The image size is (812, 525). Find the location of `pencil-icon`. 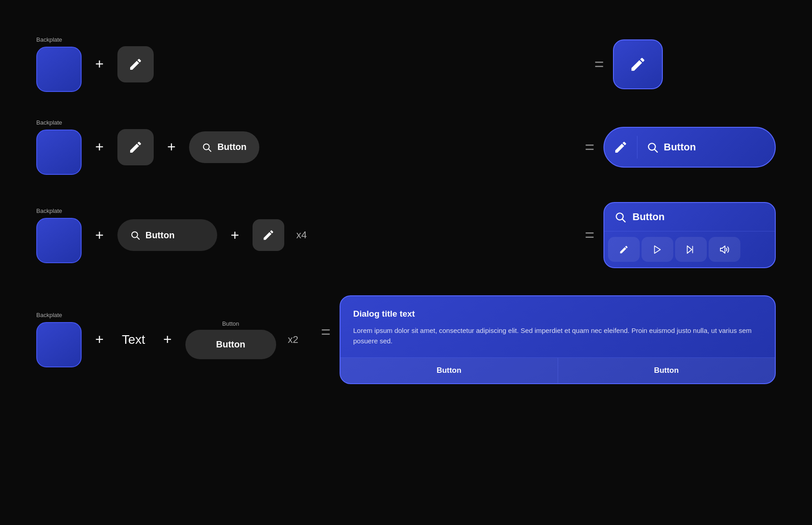

pencil-icon is located at coordinates (136, 64).